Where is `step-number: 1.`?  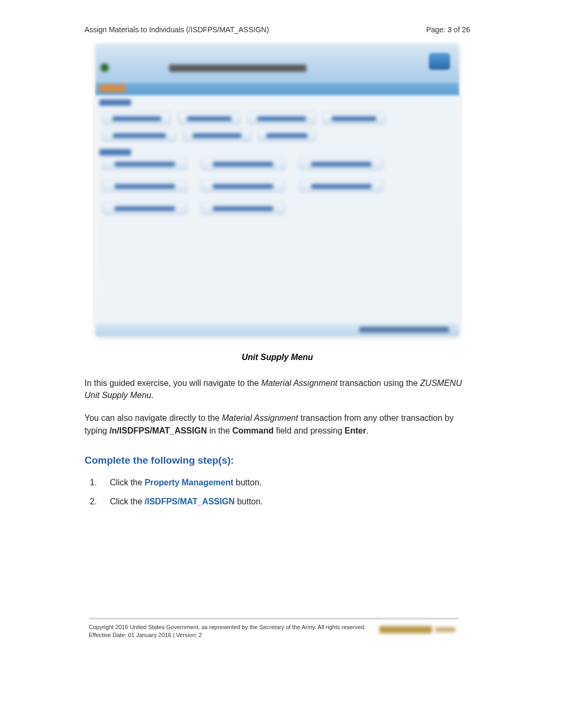
step-number: 1. is located at coordinates (97, 483).